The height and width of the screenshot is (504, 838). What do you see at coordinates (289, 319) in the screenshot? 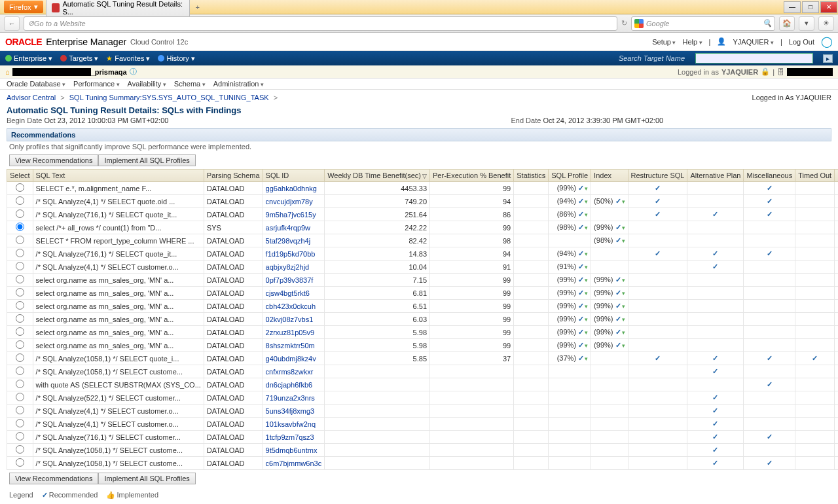
I see `sqlid-link: 02kvj08z7vbs1` at bounding box center [289, 319].